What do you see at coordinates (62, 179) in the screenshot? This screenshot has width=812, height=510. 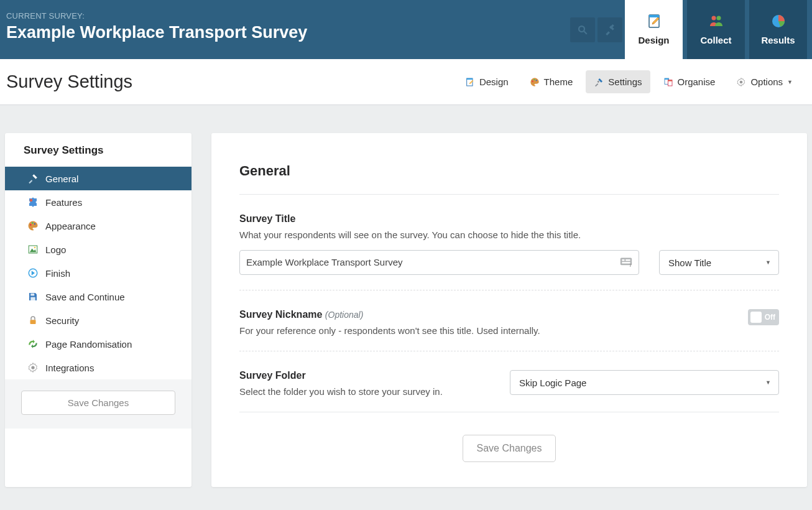 I see `sidebar-item-label: General` at bounding box center [62, 179].